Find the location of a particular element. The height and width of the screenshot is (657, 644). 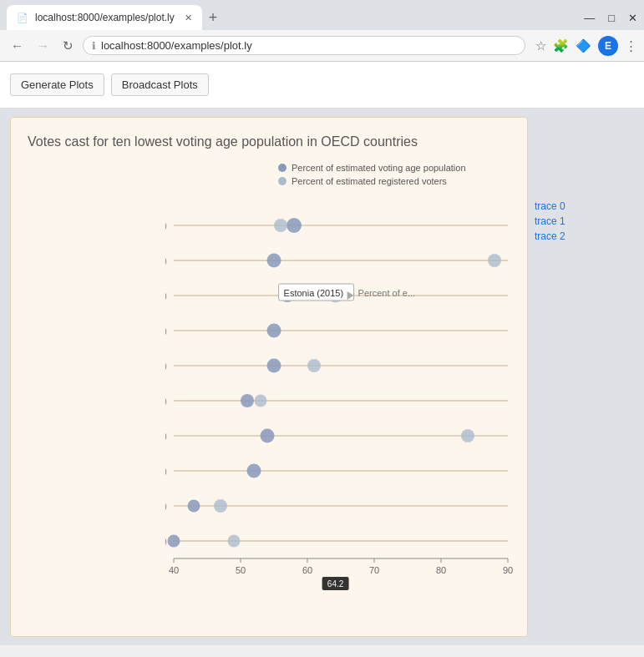

security-icon: ℹ is located at coordinates (94, 46).